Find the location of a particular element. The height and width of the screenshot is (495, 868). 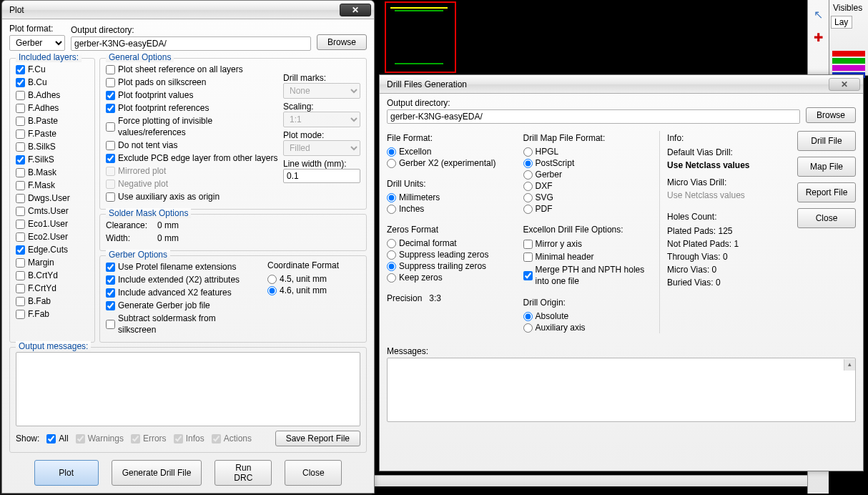

drill-marks-select: None is located at coordinates (322, 91).